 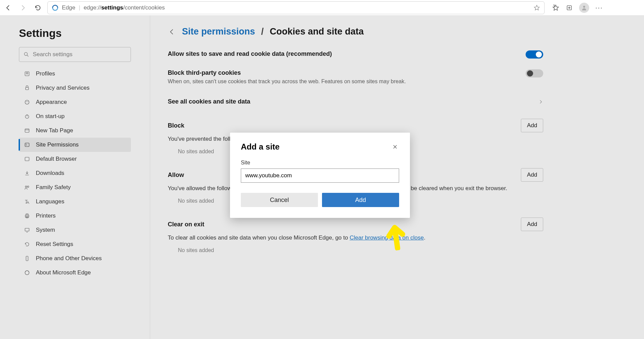 I want to click on block-3p-toggle, so click(x=534, y=73).